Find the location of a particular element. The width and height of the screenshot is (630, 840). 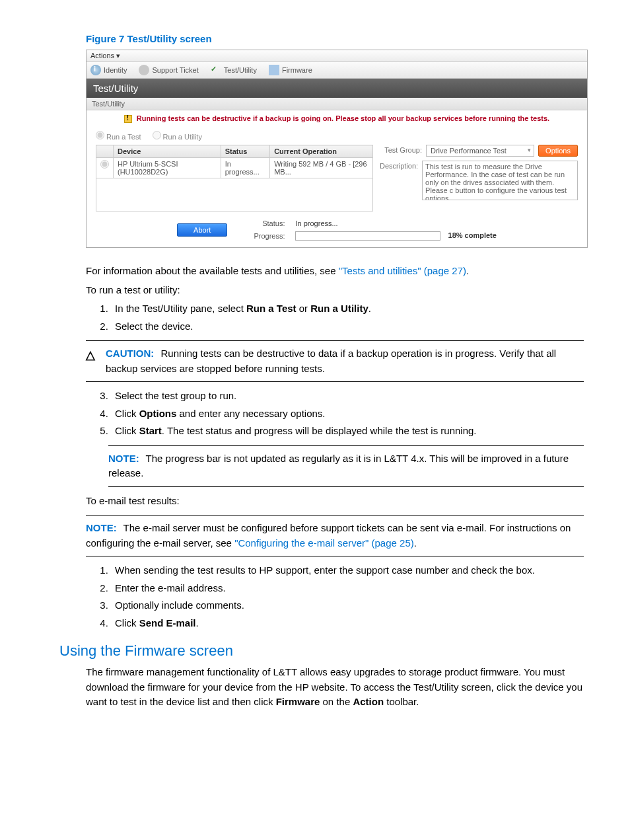

ticket-icon is located at coordinates (144, 70).